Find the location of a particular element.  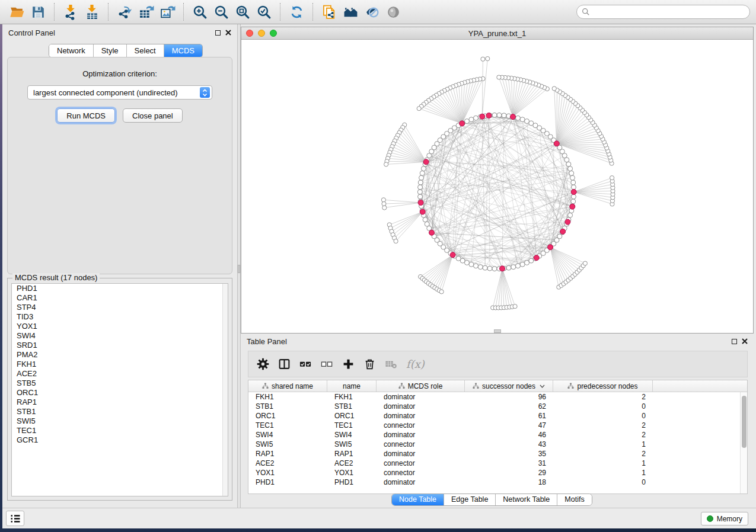

tab-mcds: MCDS is located at coordinates (183, 51).